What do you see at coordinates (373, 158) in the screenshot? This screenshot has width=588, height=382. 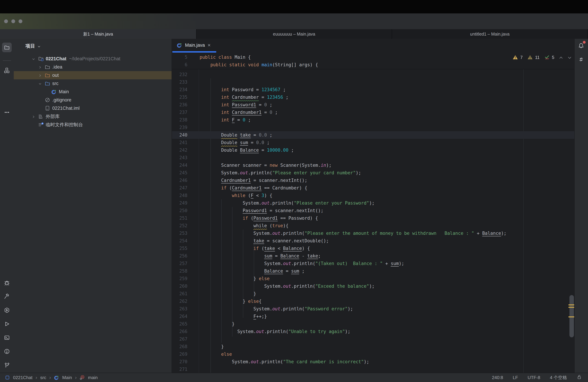 I see `code-line-243: 243` at bounding box center [373, 158].